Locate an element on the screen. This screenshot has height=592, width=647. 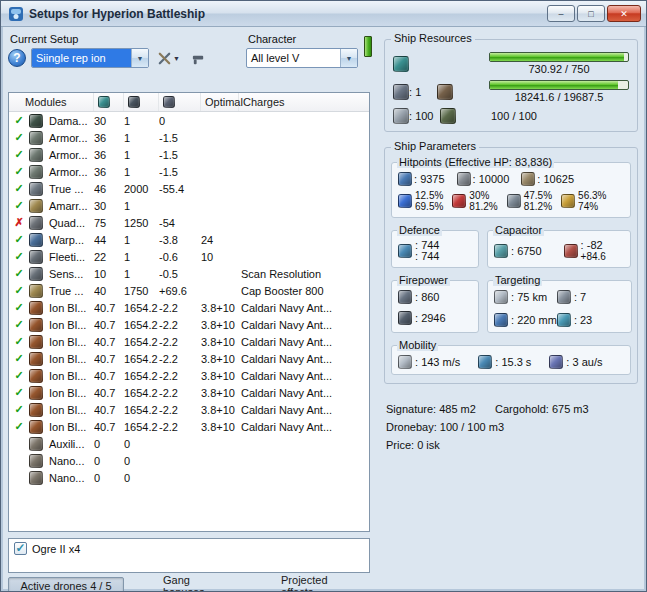
module-powergrid: 1654.2 is located at coordinates (142, 325).